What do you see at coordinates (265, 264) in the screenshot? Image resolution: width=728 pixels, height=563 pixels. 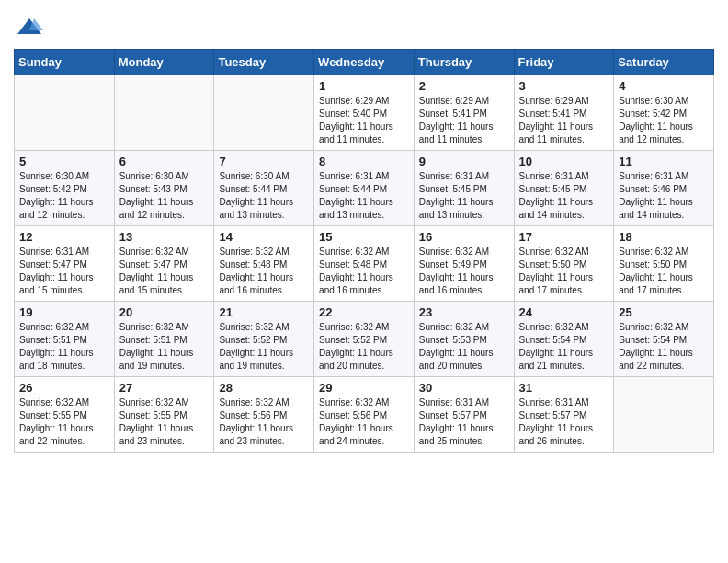 I see `calendar-cell: 14Sunrise: 6:32 AM Sunset: 5:48 PM Dayli…` at bounding box center [265, 264].